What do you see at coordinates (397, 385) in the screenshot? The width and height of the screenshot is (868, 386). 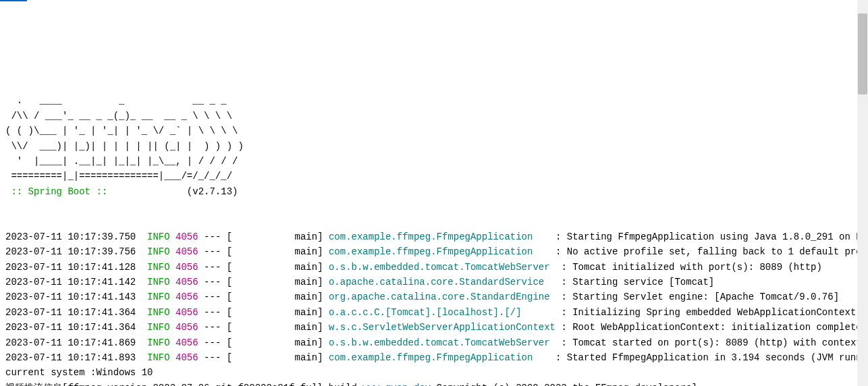 I see `gyan-link: www.gyan.dev` at bounding box center [397, 385].